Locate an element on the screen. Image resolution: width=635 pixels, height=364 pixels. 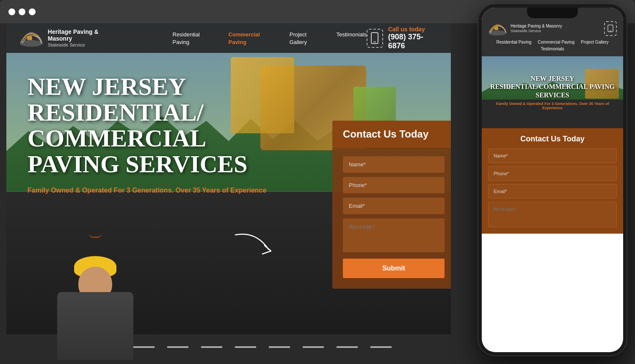
phone-text: Call us today (908) 375-6876 is located at coordinates (413, 38).